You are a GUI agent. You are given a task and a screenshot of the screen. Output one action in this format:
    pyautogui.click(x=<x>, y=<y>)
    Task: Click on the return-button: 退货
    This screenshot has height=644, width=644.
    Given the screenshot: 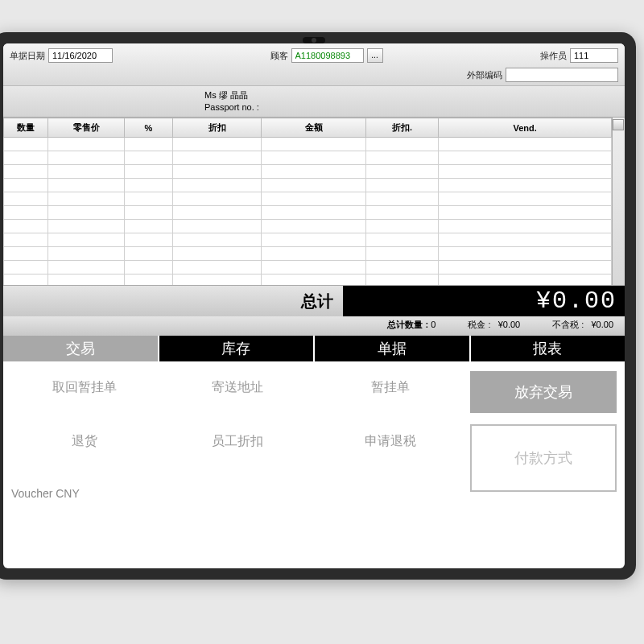 What is the action you would take?
    pyautogui.click(x=85, y=441)
    